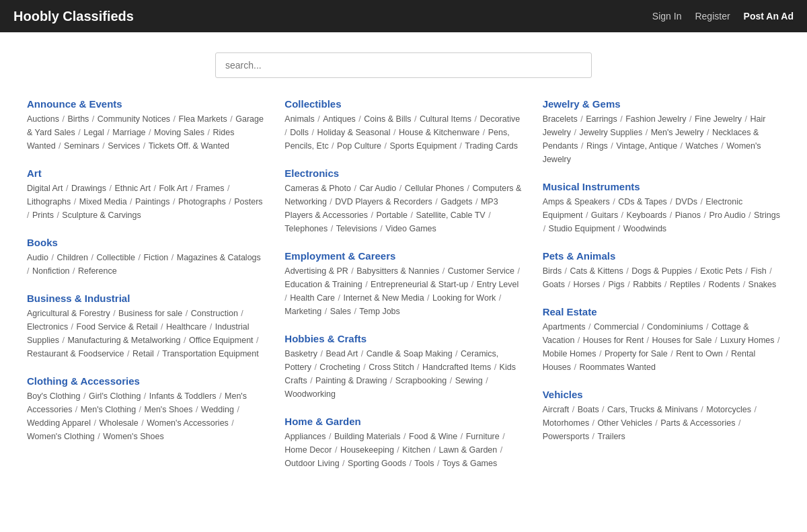  What do you see at coordinates (73, 258) in the screenshot?
I see `category-link: Children` at bounding box center [73, 258].